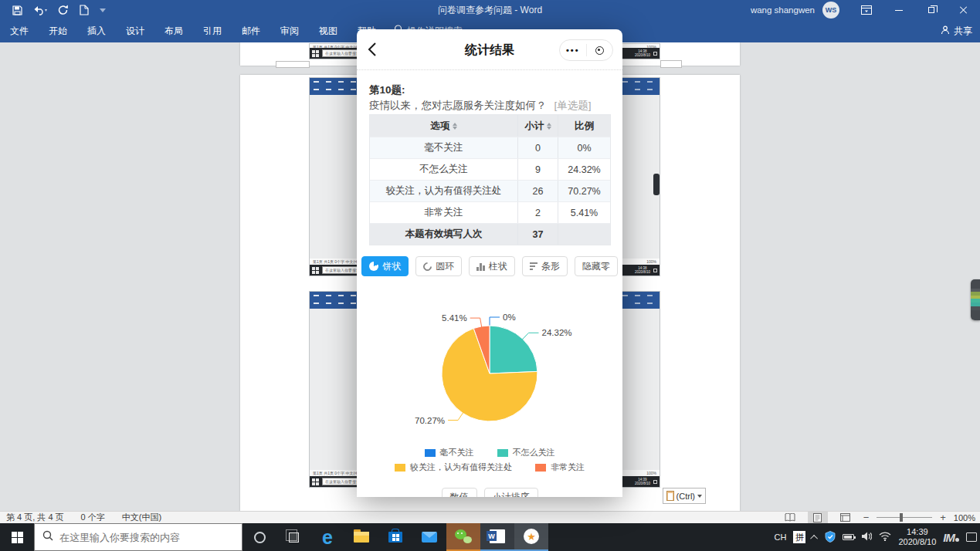 The width and height of the screenshot is (980, 551). Describe the element at coordinates (904, 517) in the screenshot. I see `zoom-slider` at that location.